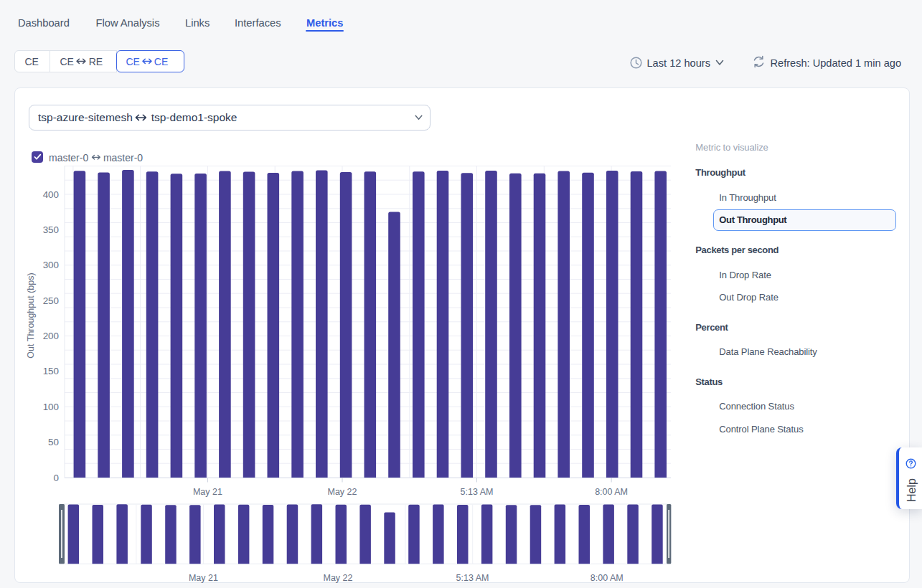 This screenshot has height=588, width=922. Describe the element at coordinates (51, 407) in the screenshot. I see `svg-text: 100` at that location.